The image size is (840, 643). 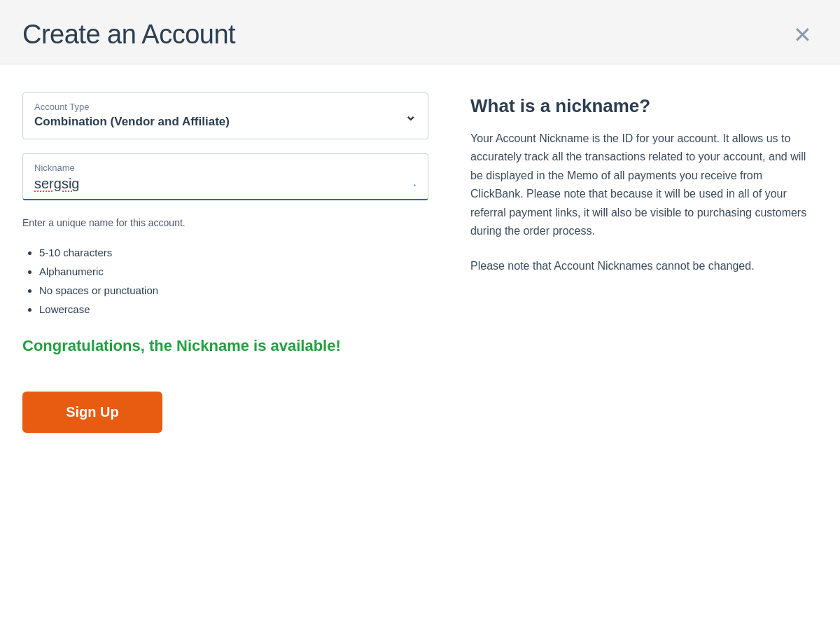 What do you see at coordinates (132, 115) in the screenshot?
I see `dropdown-content: Account Type Combination (Vendor and Aff…` at bounding box center [132, 115].